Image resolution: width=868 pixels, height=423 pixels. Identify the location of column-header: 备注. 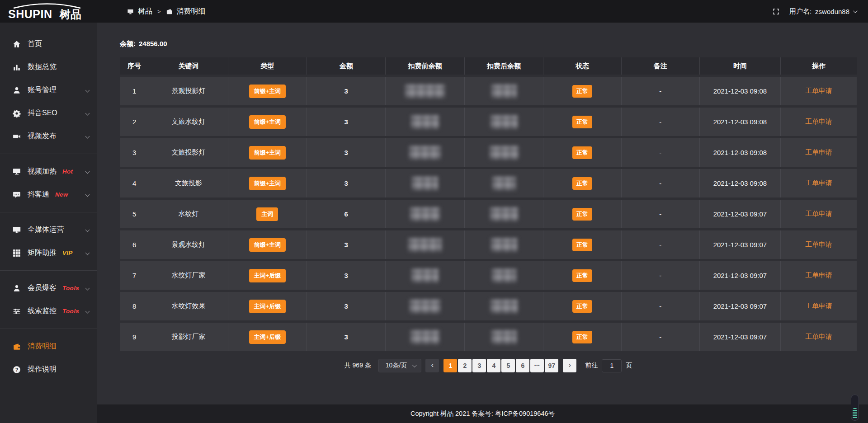
(661, 66).